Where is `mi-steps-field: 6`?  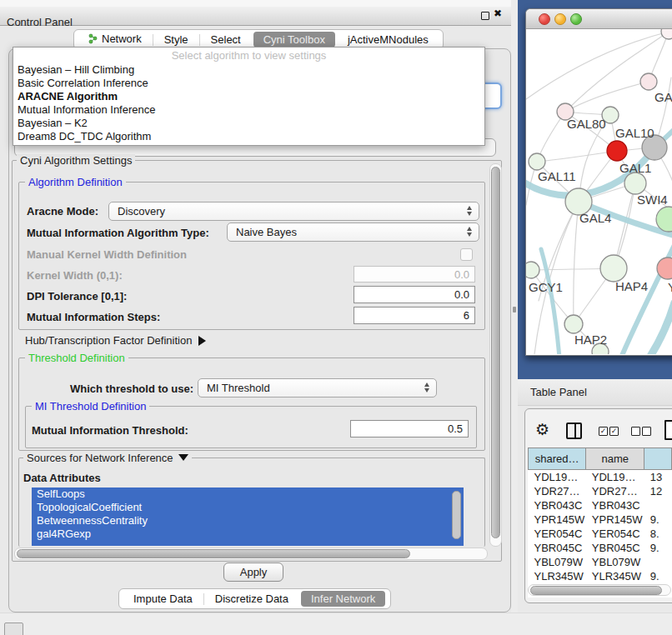 mi-steps-field: 6 is located at coordinates (414, 315).